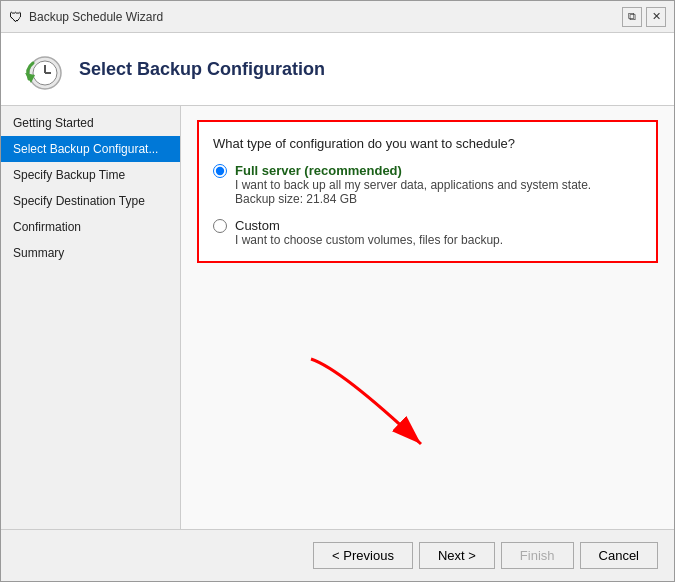 The width and height of the screenshot is (675, 582). Describe the element at coordinates (258, 226) in the screenshot. I see `radio-custom-label: Custom` at that location.